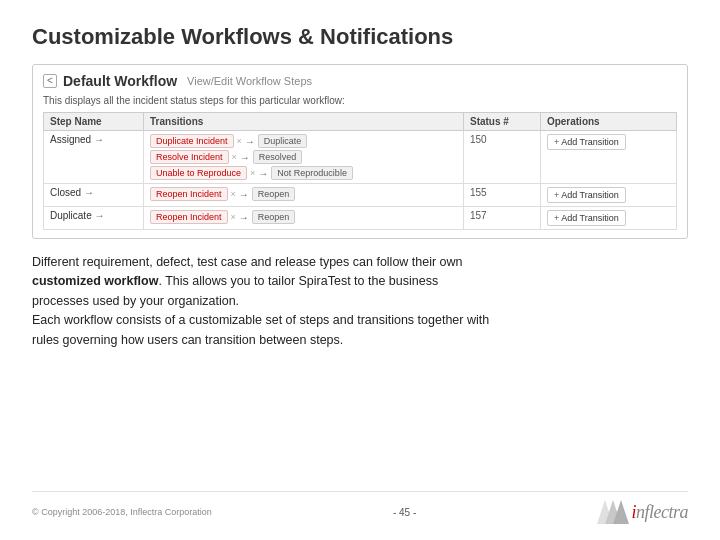  I want to click on transition-row: Resolve Incident × → Resolved, so click(304, 157).